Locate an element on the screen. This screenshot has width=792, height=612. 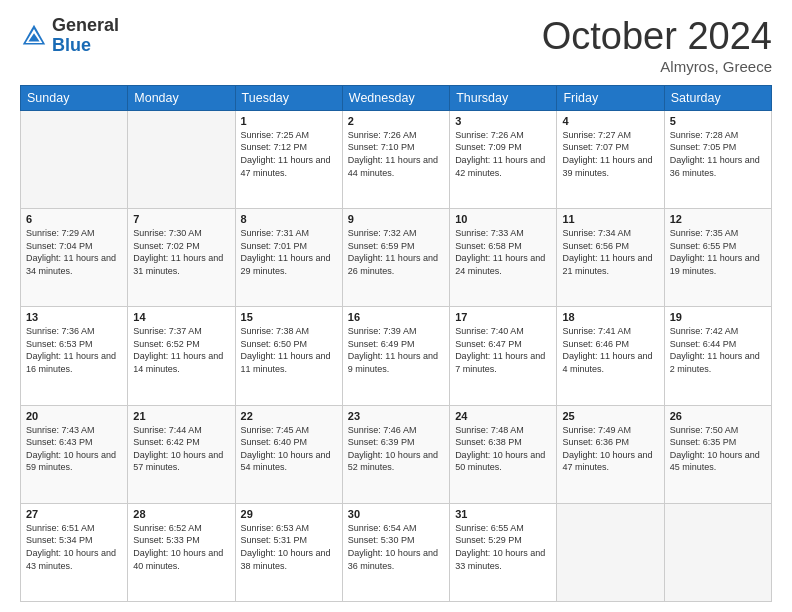
calendar-cell: 26Sunrise: 7:50 AM Sunset: 6:35 PM Dayli… is located at coordinates (718, 454).